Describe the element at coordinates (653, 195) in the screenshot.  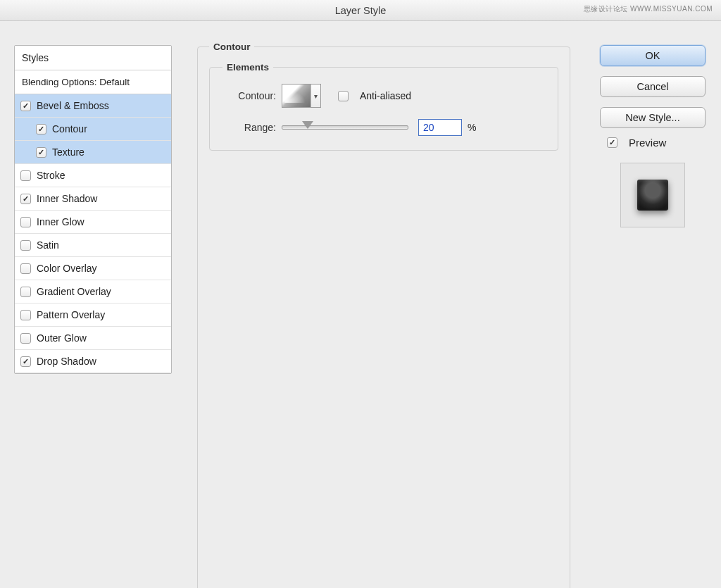
I see `preview-swatch` at that location.